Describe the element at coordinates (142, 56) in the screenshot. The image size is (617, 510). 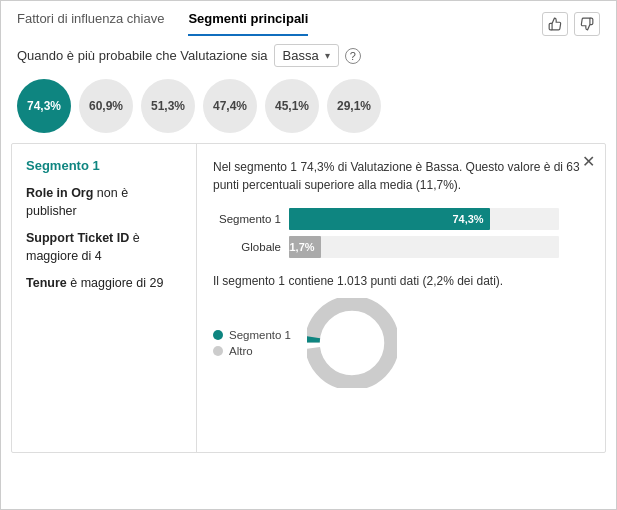
I see `filter-prefix: Quando è più probabile che Valutazione s…` at that location.